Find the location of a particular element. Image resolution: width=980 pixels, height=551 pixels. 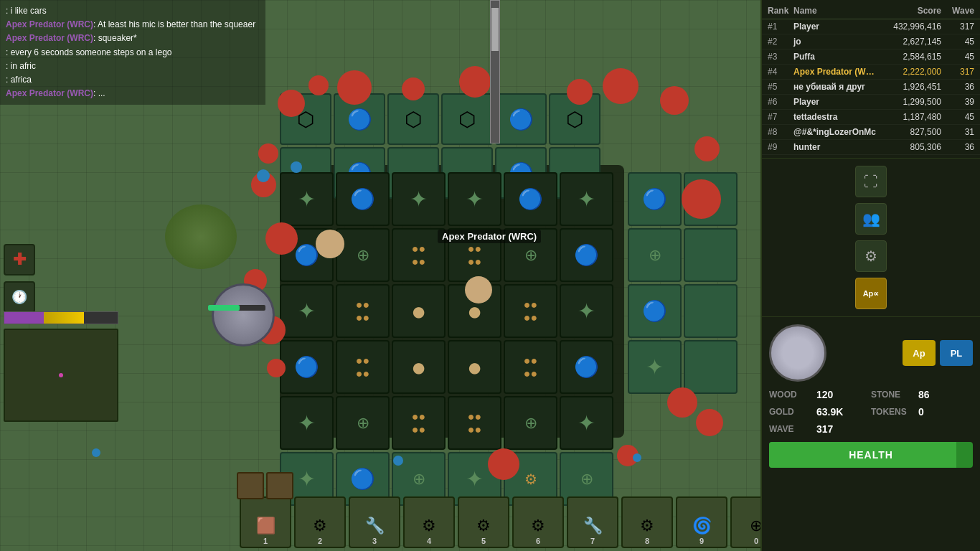

wave-header: Wave is located at coordinates (958, 11).